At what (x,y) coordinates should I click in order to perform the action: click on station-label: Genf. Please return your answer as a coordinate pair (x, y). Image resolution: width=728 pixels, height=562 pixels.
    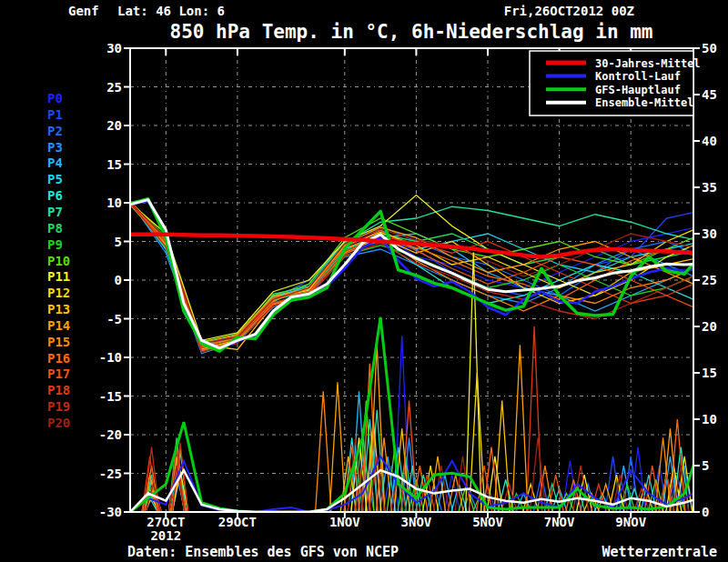
    Looking at the image, I should click on (84, 11).